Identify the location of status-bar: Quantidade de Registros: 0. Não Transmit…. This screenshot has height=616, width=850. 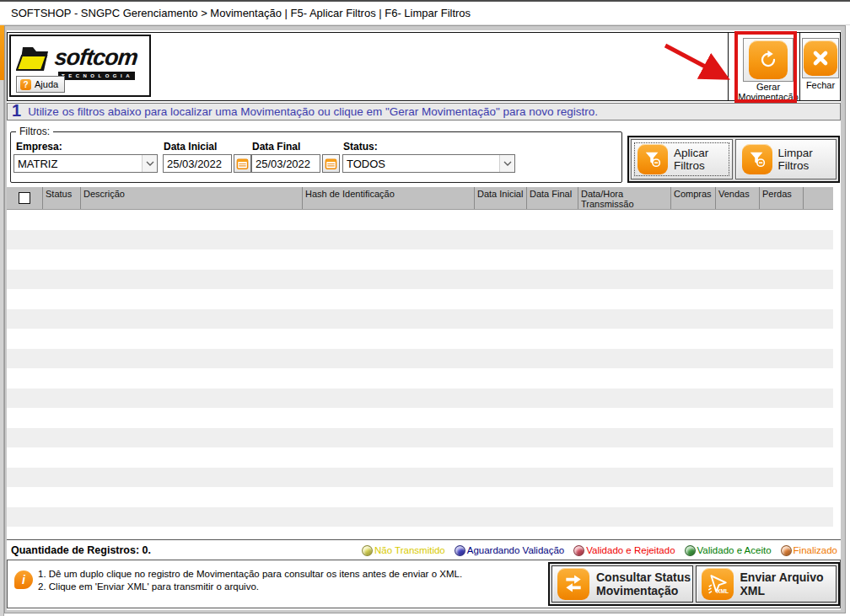
(423, 549).